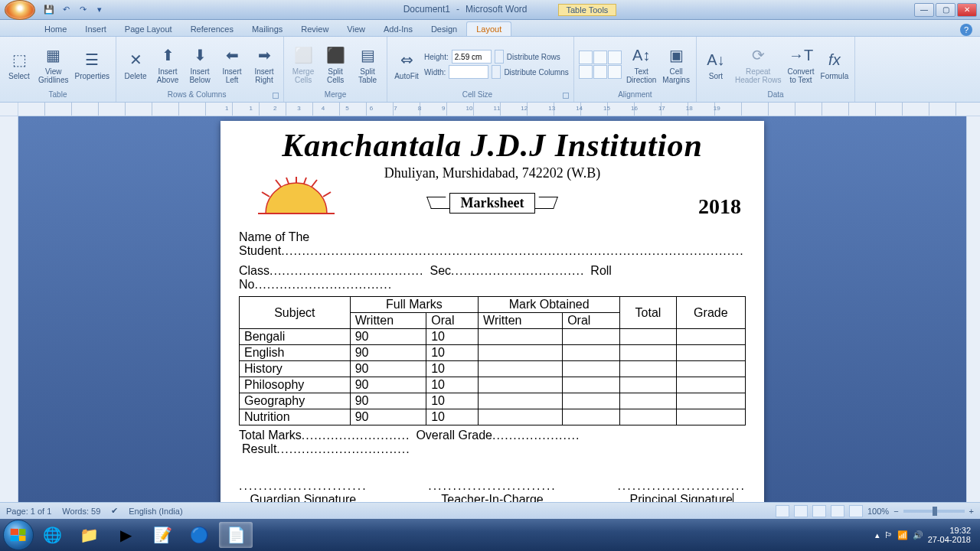 Image resolution: width=980 pixels, height=551 pixels. I want to click on tab-layout: Layout, so click(488, 29).